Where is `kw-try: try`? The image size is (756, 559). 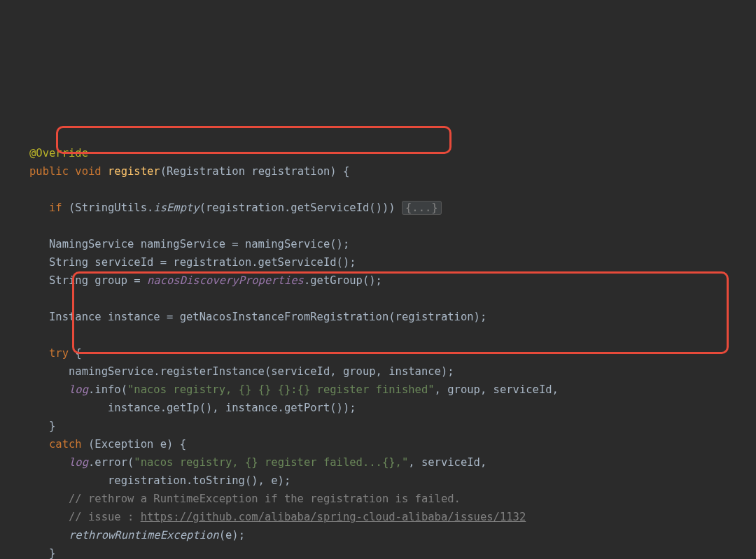 kw-try: try is located at coordinates (59, 353).